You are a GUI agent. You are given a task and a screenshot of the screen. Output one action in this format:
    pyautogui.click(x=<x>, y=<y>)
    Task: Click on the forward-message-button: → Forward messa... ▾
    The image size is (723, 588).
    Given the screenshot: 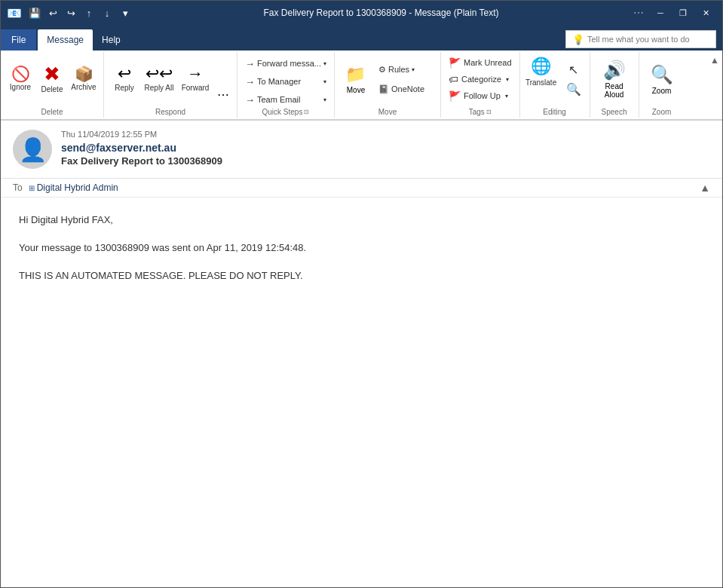 What is the action you would take?
    pyautogui.click(x=286, y=63)
    